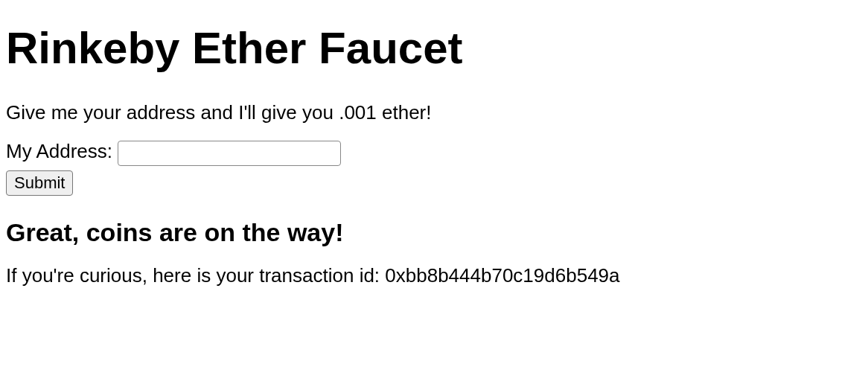  What do you see at coordinates (62, 151) in the screenshot?
I see `address-label: My Address:` at bounding box center [62, 151].